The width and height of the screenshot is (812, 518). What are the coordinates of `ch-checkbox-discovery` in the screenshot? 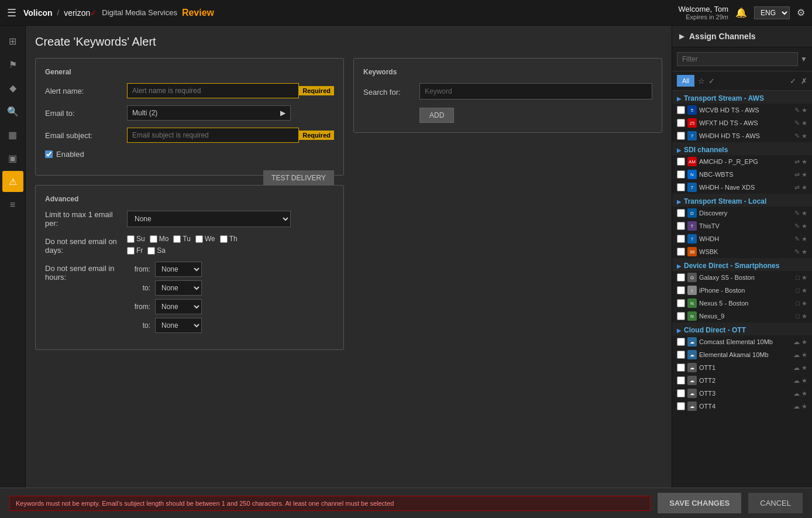 It's located at (681, 213).